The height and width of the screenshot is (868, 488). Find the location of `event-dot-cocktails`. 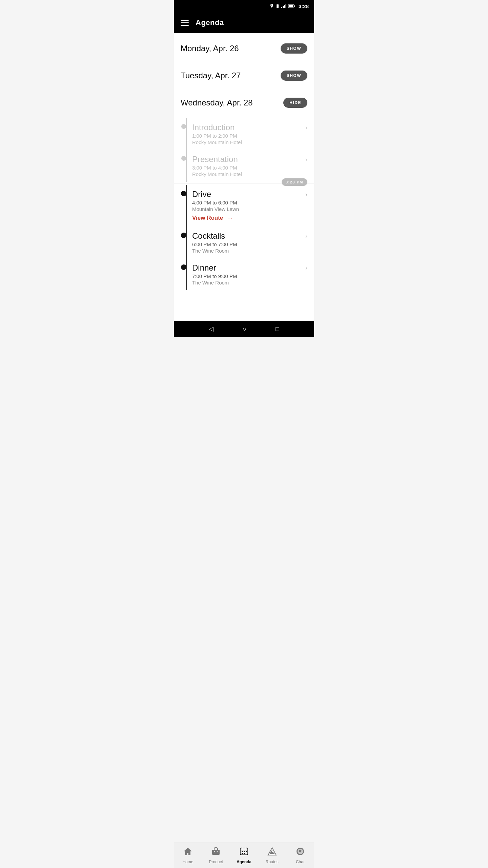

event-dot-cocktails is located at coordinates (184, 235).